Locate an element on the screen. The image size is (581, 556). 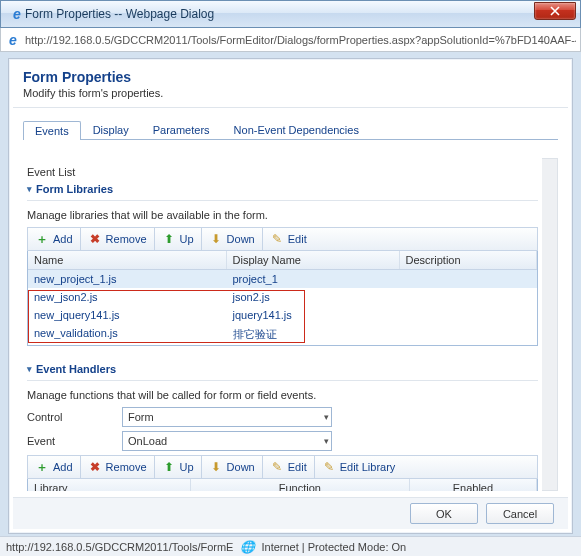
window-title: Form Properties -- Webpage Dialog is located at coordinates (280, 14).